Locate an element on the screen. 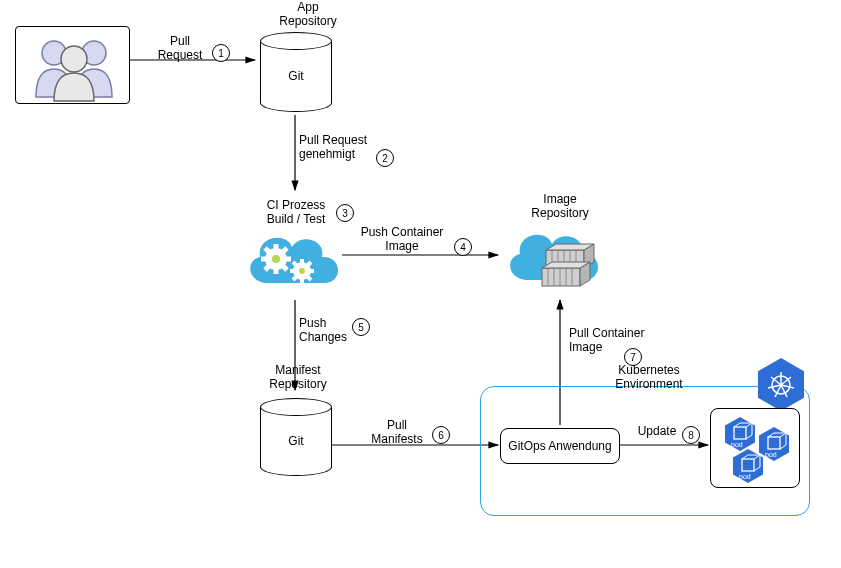 The height and width of the screenshot is (568, 841). edge-5-label: Push Changes is located at coordinates (329, 330).